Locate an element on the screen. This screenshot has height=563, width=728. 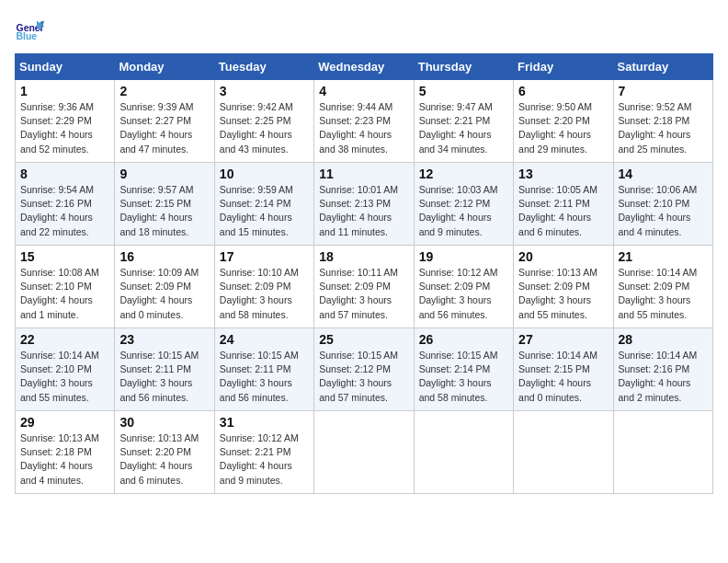
day-detail: Sunrise: 10:03 AMSunset: 2:12 PMDaylight… is located at coordinates (459, 211).